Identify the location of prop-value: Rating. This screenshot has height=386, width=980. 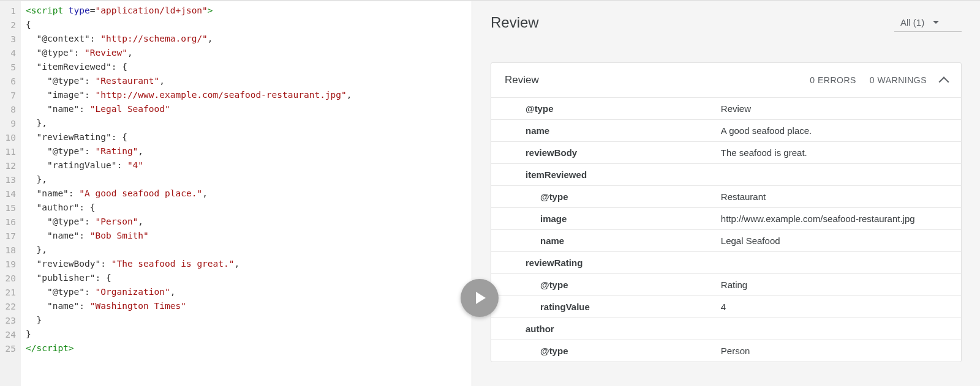
(834, 285).